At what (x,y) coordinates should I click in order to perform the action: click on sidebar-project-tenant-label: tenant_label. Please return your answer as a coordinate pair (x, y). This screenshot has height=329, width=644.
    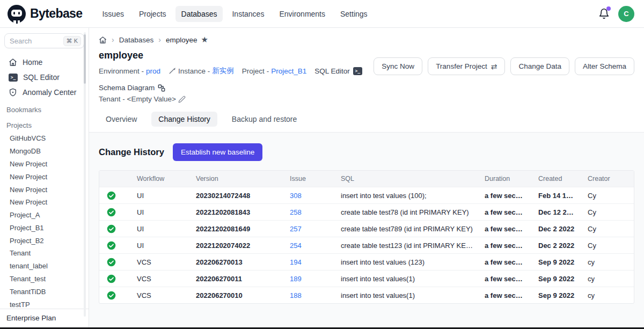
    Looking at the image, I should click on (44, 266).